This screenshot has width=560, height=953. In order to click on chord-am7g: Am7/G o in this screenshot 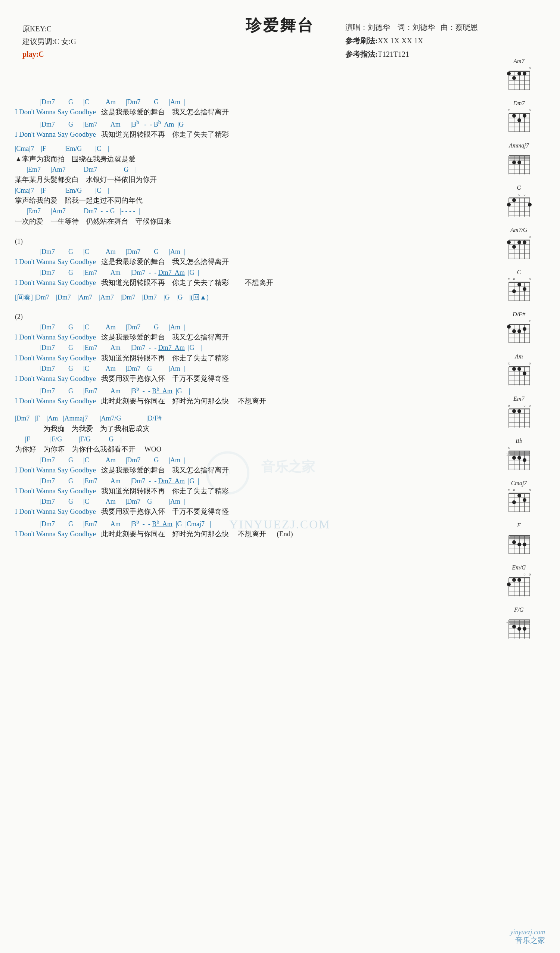, I will do `click(519, 244)`.